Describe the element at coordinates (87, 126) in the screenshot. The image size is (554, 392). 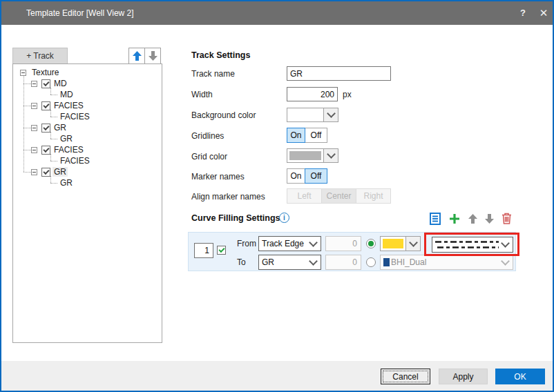
I see `tree-rows: TextureMDMDFACIESFACIESGRGRFACIESFACIESG…` at that location.